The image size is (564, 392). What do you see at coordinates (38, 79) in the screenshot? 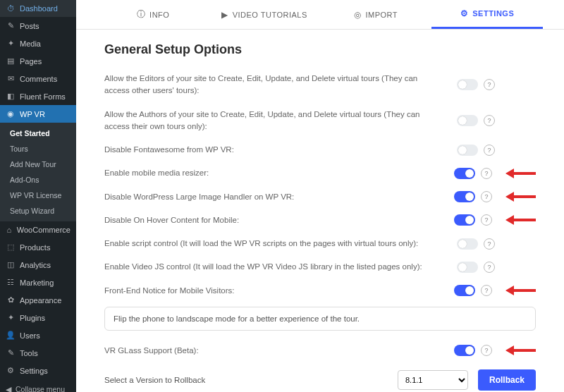
I see `sidebar-item-comments: ✉Comments` at bounding box center [38, 79].